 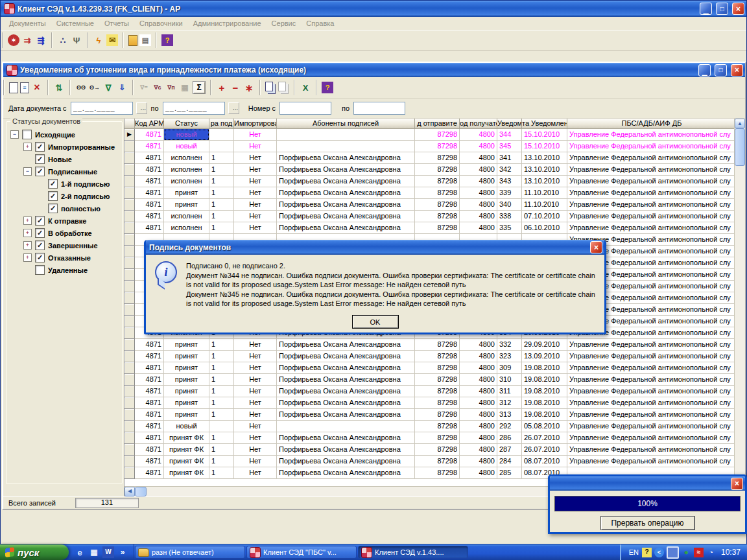 What do you see at coordinates (130, 491) in the screenshot?
I see `scroll-left-button: ◀` at bounding box center [130, 491].